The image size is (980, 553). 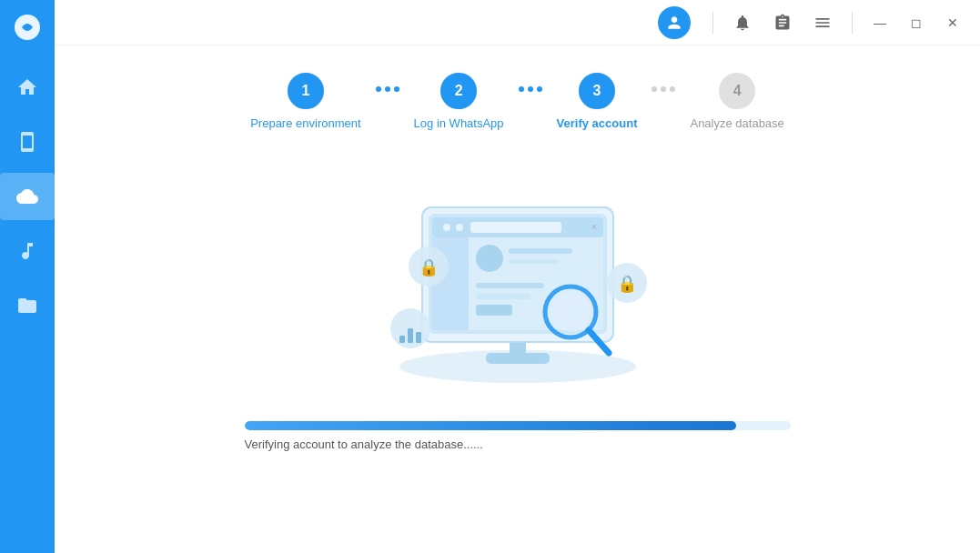 What do you see at coordinates (518, 437) in the screenshot?
I see `progress-container: Verifying account to analyze the databas…` at bounding box center [518, 437].